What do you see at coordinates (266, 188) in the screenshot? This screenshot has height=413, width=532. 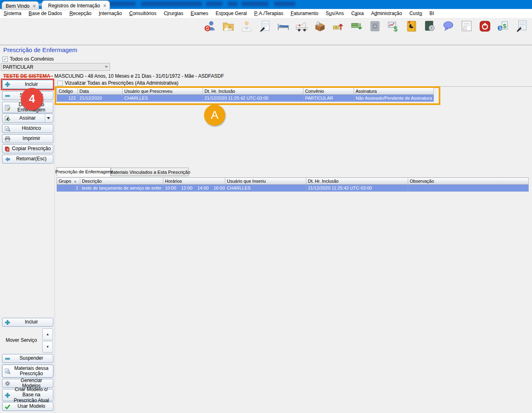 I see `cell-usua-rio-que-inseriu: CHARLLES` at bounding box center [266, 188].